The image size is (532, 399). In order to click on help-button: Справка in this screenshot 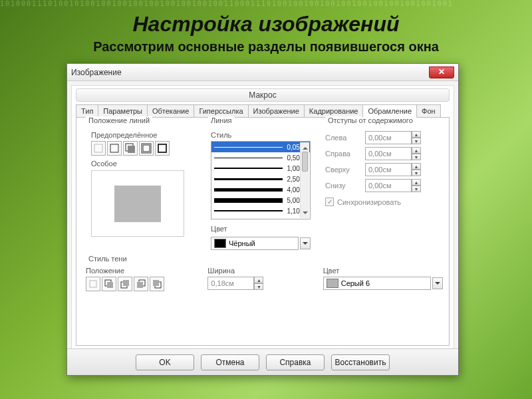, I will do `click(295, 362)`.